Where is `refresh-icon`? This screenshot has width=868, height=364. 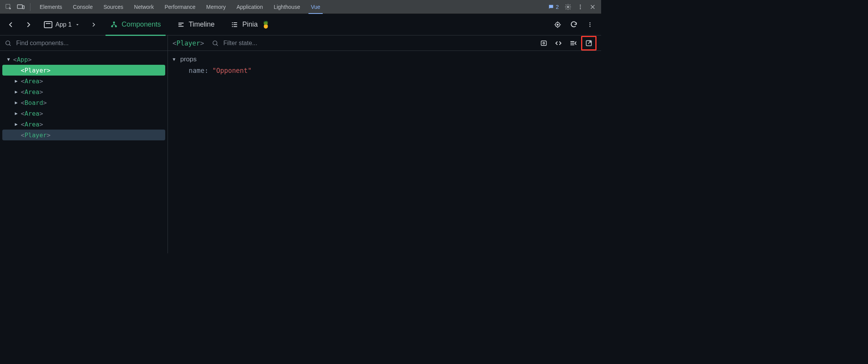 refresh-icon is located at coordinates (574, 25).